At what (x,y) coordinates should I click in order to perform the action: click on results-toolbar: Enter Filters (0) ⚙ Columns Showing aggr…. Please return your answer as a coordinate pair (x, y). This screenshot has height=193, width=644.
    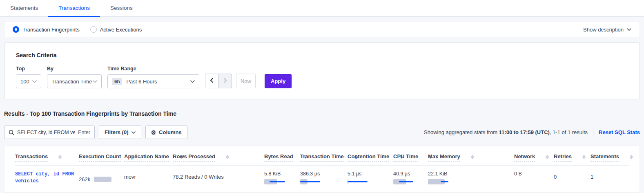
    Looking at the image, I should click on (322, 132).